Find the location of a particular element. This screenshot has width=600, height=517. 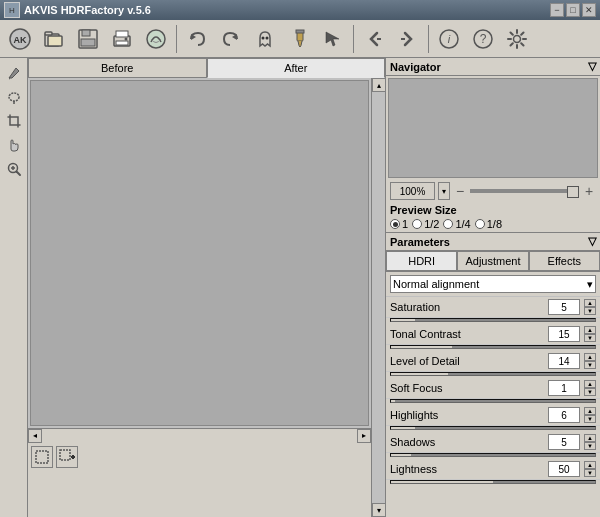

preview-half: 1/2 is located at coordinates (426, 224).